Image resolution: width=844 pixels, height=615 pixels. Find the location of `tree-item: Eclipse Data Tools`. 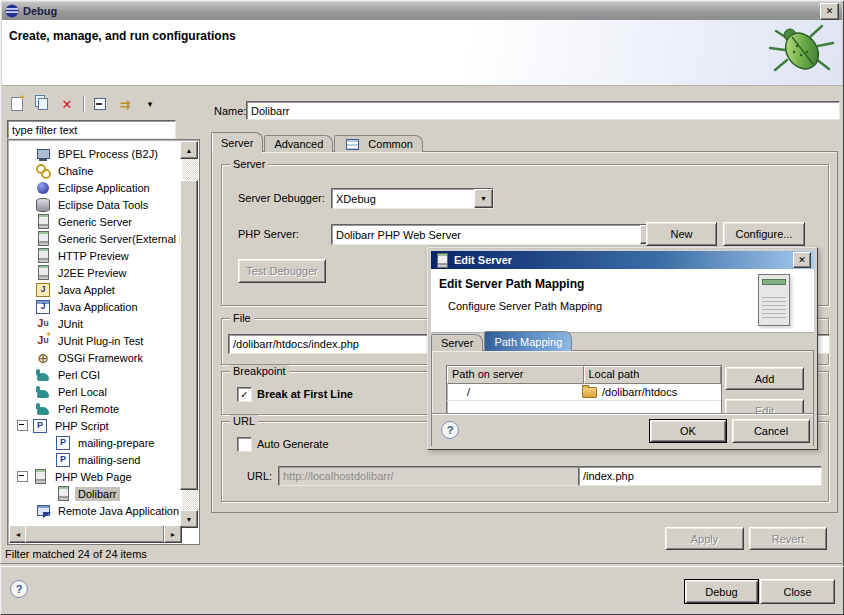

tree-item: Eclipse Data Tools is located at coordinates (95, 204).